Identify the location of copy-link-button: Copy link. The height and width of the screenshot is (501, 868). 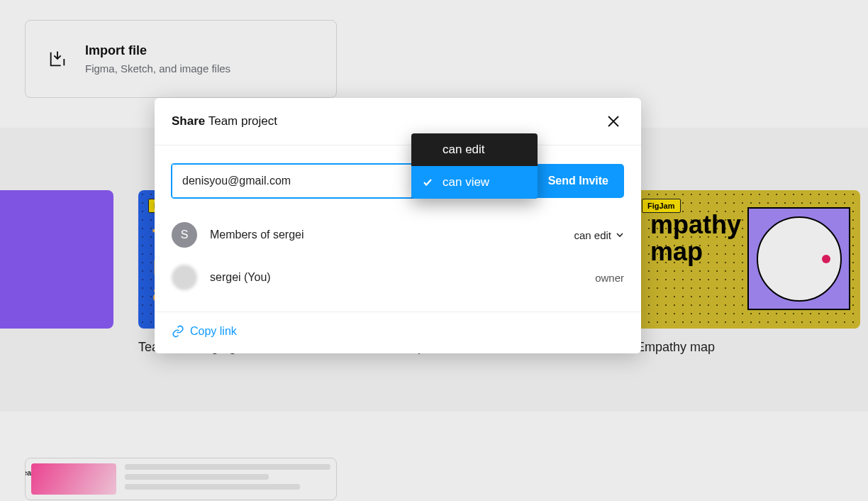
(204, 331).